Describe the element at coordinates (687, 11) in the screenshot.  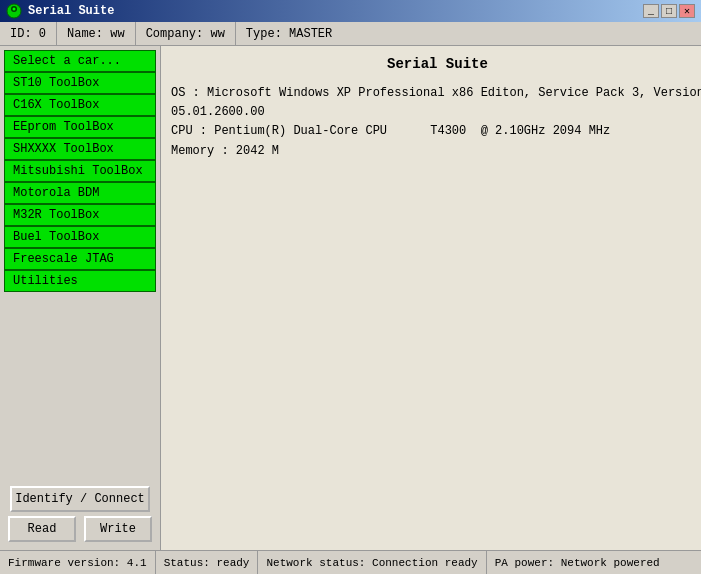
I see `close-button: ✕` at that location.